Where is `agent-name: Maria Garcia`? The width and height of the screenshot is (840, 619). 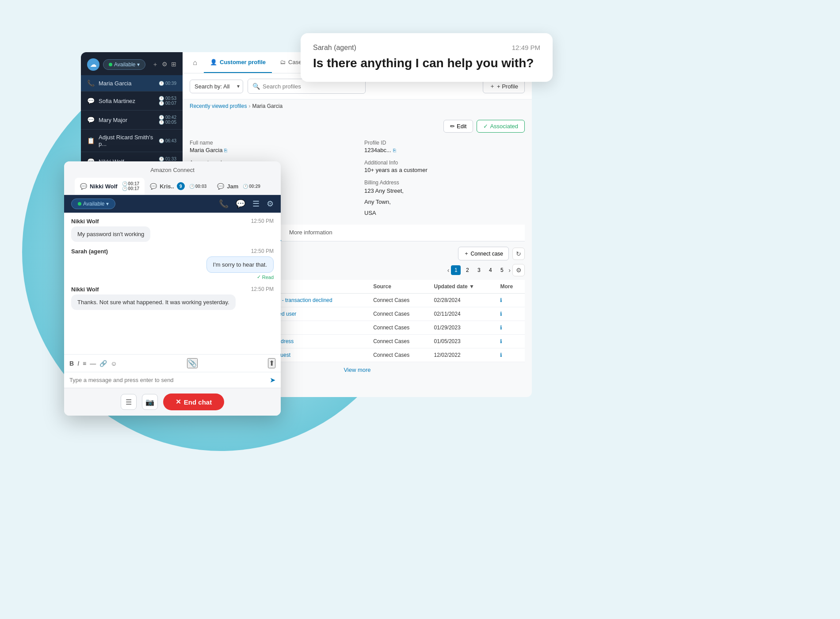
agent-name: Maria Garcia is located at coordinates (127, 83).